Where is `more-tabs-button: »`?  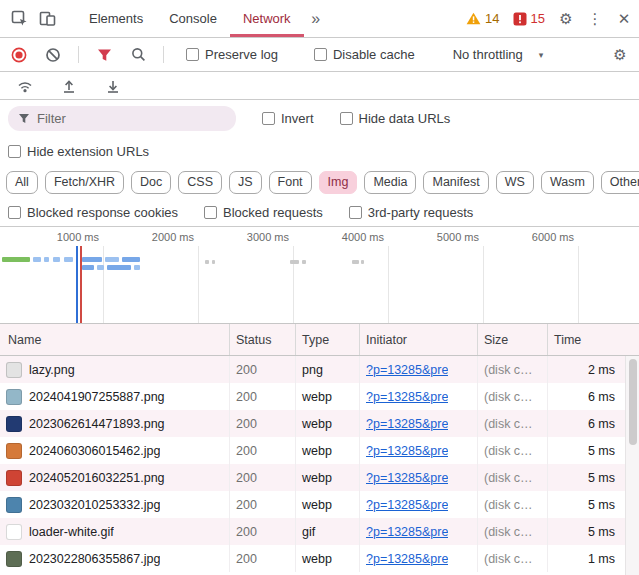 more-tabs-button: » is located at coordinates (316, 19).